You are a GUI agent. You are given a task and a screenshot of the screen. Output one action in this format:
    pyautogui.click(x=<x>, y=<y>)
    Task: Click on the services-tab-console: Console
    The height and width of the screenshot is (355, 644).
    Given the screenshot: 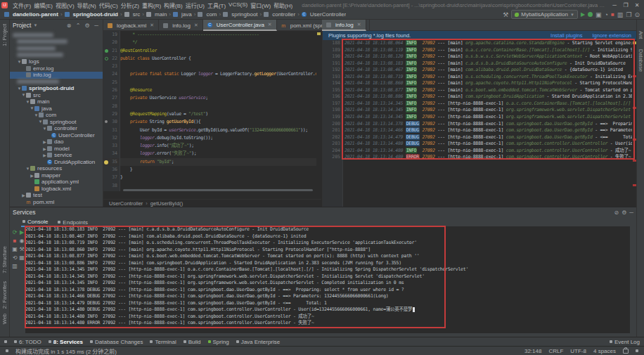 What is the action you would take?
    pyautogui.click(x=35, y=222)
    